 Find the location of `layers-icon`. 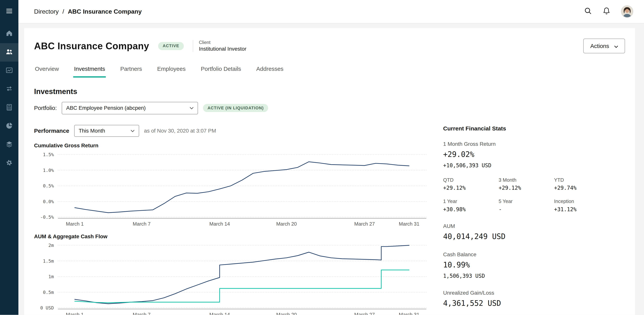

layers-icon is located at coordinates (9, 145).